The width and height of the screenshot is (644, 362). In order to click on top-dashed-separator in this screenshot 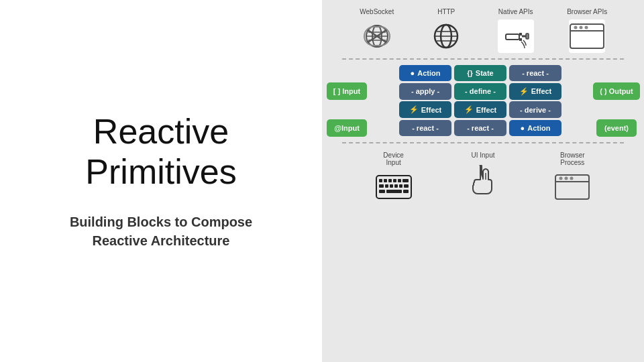, I will do `click(483, 59)`.